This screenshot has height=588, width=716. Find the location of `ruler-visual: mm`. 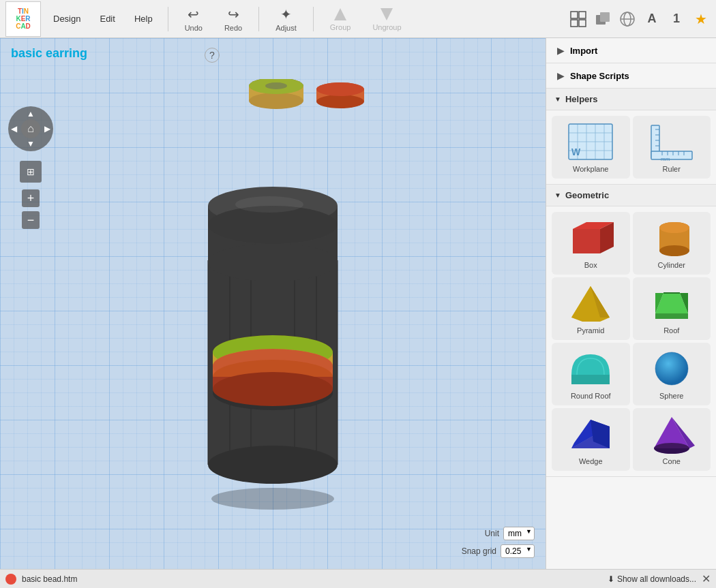

ruler-visual: mm is located at coordinates (672, 142).